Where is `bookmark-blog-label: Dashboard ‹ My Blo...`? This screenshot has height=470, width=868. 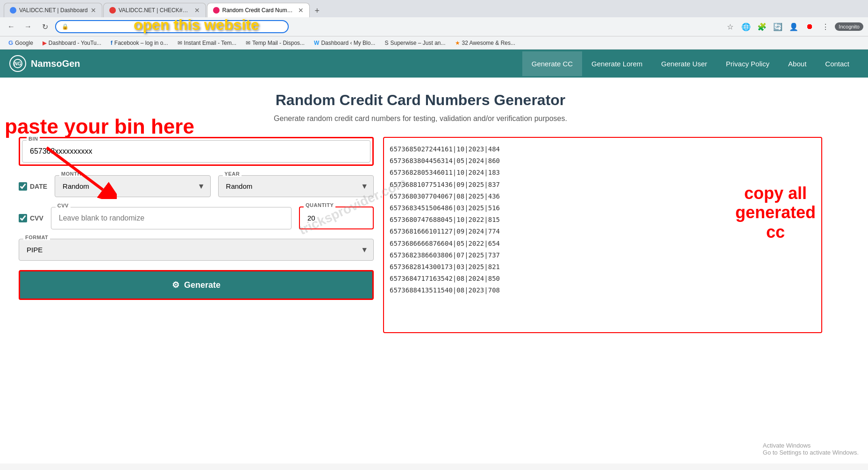
bookmark-blog-label: Dashboard ‹ My Blo... is located at coordinates (348, 43).